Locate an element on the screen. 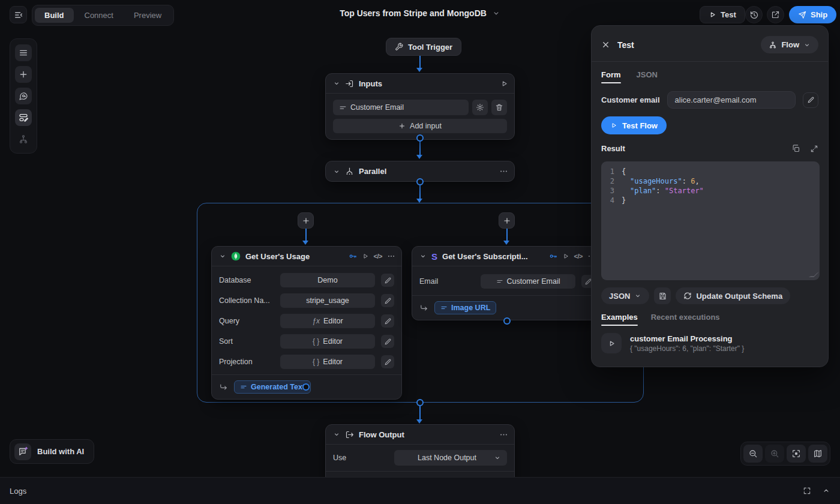  zoom-in-button is located at coordinates (775, 454).